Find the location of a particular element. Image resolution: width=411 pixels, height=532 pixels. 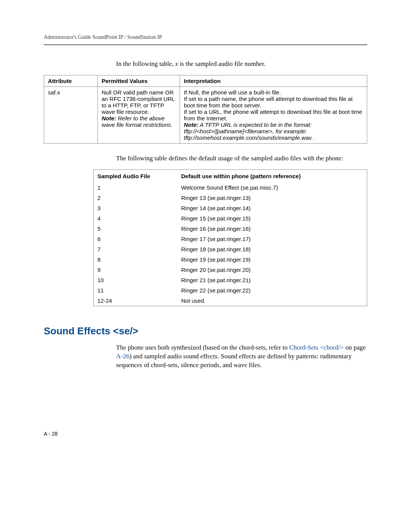

interp-l2: If set to a path name, the phone will at… is located at coordinates (268, 102).